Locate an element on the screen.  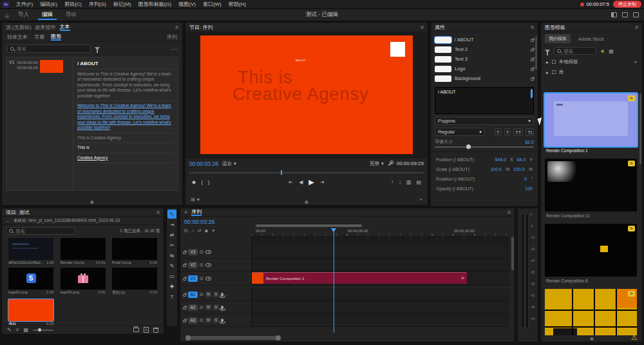
playback-quality-dropdown: 完整▾ is located at coordinates (377, 164).